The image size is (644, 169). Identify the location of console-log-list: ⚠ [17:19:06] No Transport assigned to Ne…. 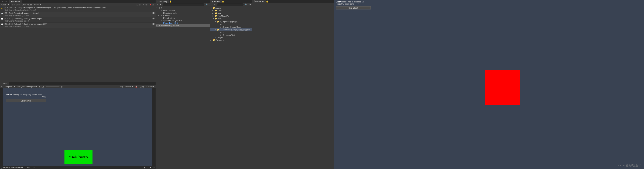
(78, 44).